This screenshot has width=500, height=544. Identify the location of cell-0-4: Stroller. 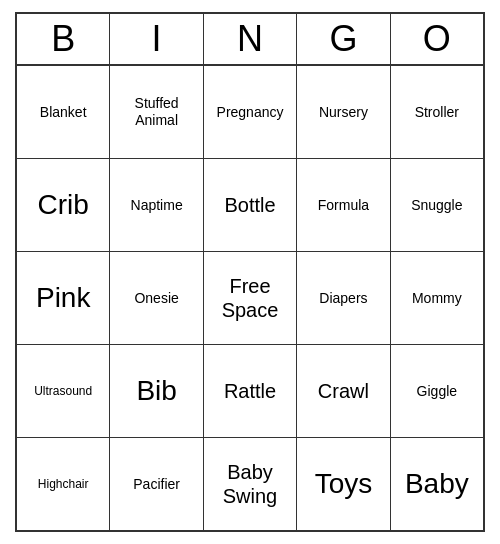
(437, 112).